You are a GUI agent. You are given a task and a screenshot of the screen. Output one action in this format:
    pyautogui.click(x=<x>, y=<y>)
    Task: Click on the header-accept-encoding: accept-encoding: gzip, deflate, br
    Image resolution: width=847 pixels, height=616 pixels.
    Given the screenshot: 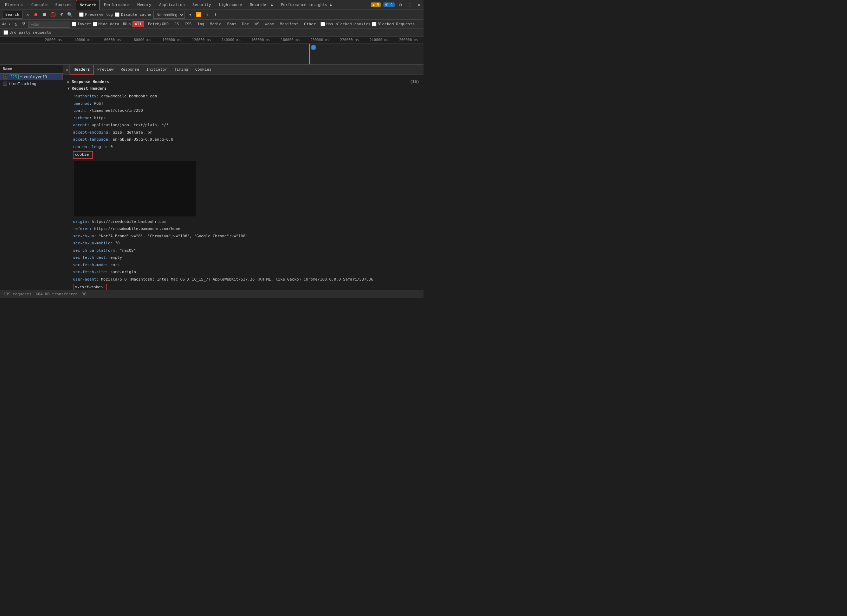 What is the action you would take?
    pyautogui.click(x=243, y=133)
    